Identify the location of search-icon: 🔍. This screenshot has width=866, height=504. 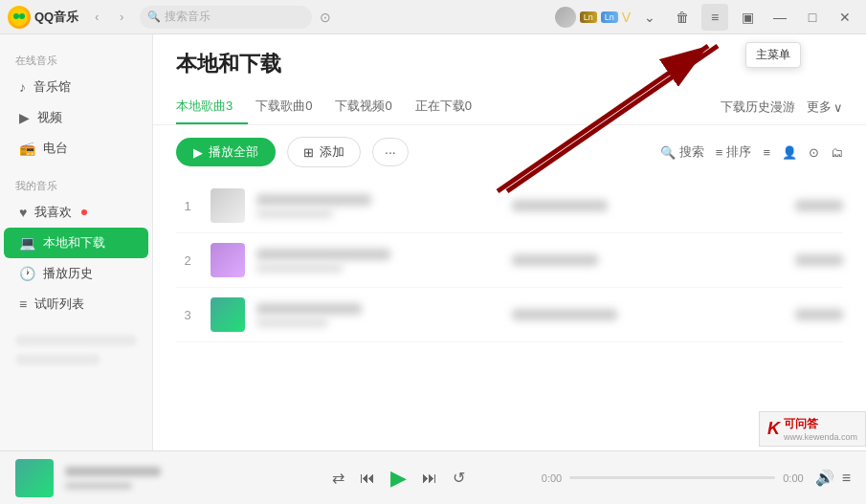
(154, 17).